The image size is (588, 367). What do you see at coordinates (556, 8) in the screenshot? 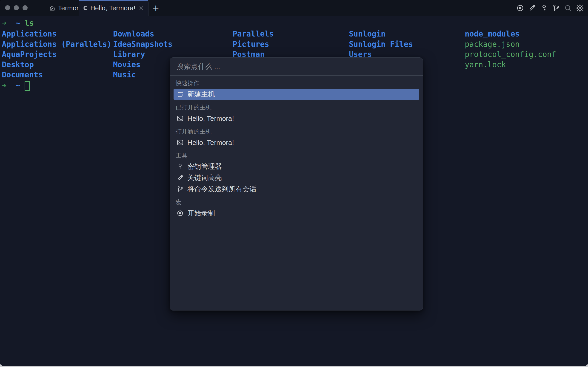
I see `send-to-all-sessions-button` at bounding box center [556, 8].